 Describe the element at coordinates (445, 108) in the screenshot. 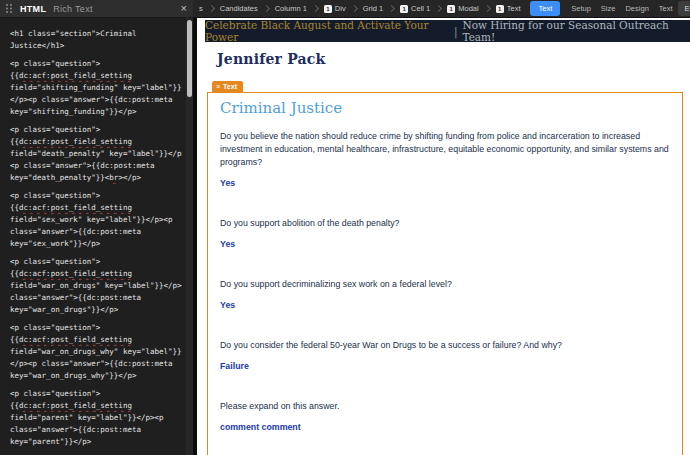

I see `section-title: Criminal Justice` at that location.